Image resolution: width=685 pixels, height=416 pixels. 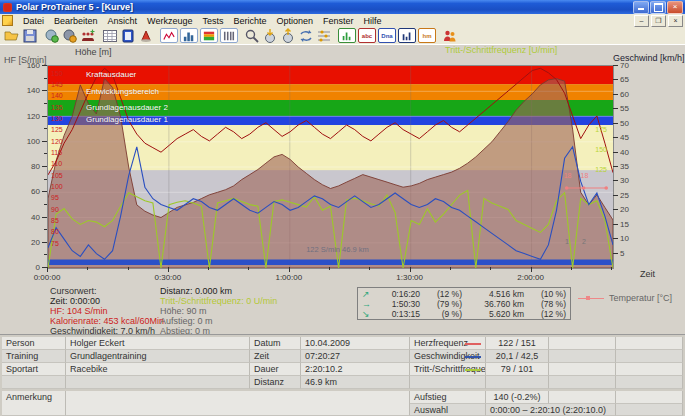 What do you see at coordinates (427, 36) in the screenshot?
I see `report-time-icon: hm` at bounding box center [427, 36].